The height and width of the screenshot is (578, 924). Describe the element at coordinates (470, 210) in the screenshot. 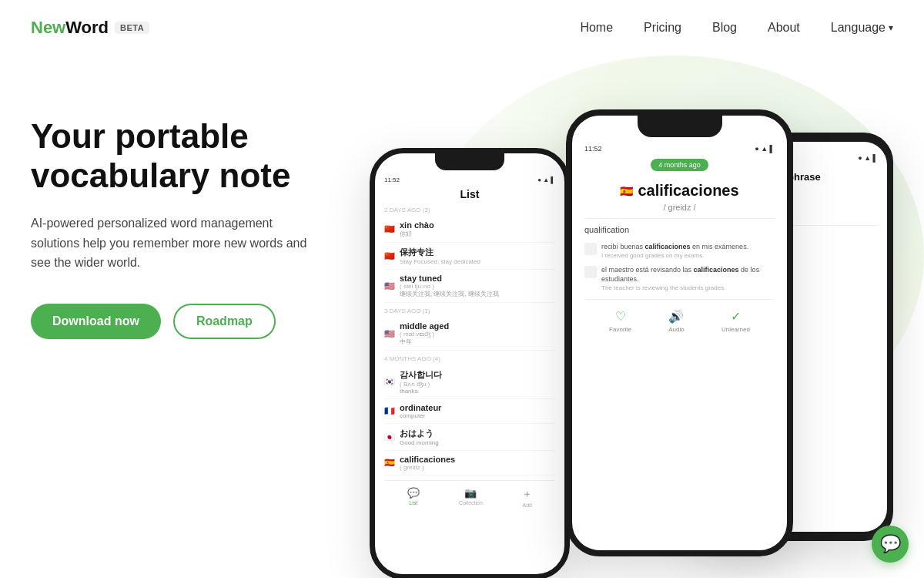

I see `list-section-1-header: 2 DAYS AGO (3)` at that location.